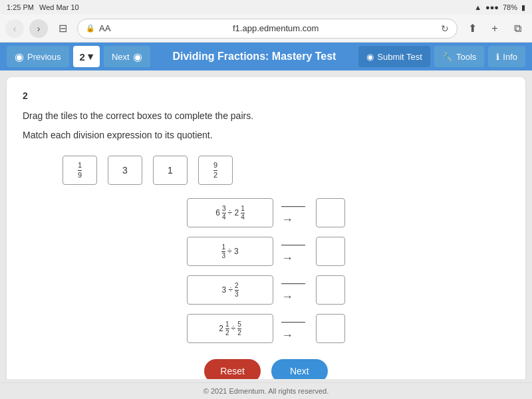  I want to click on wifi-indicator: ●●●, so click(492, 7).